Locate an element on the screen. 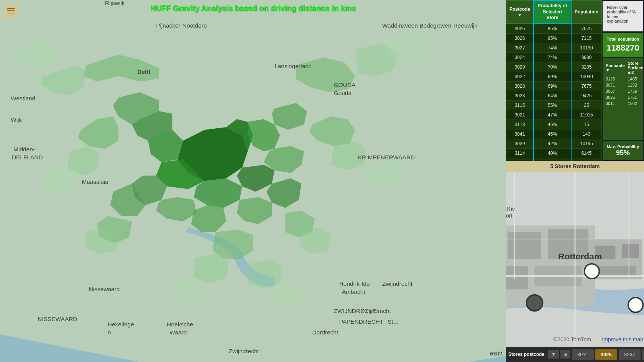 This screenshot has width=644, height=362. cell-probability: 55% is located at coordinates (552, 105).